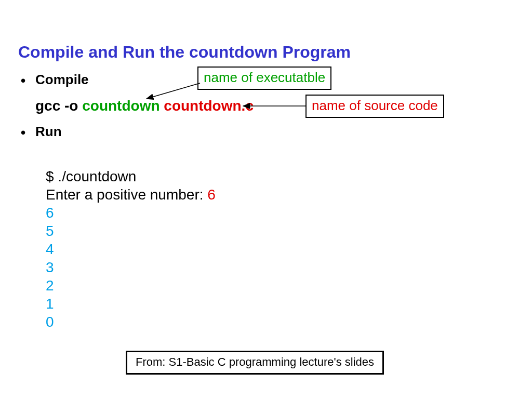 The height and width of the screenshot is (399, 532). Describe the element at coordinates (144, 106) in the screenshot. I see `compile-command: gcc -o countdown countdown.c` at that location.